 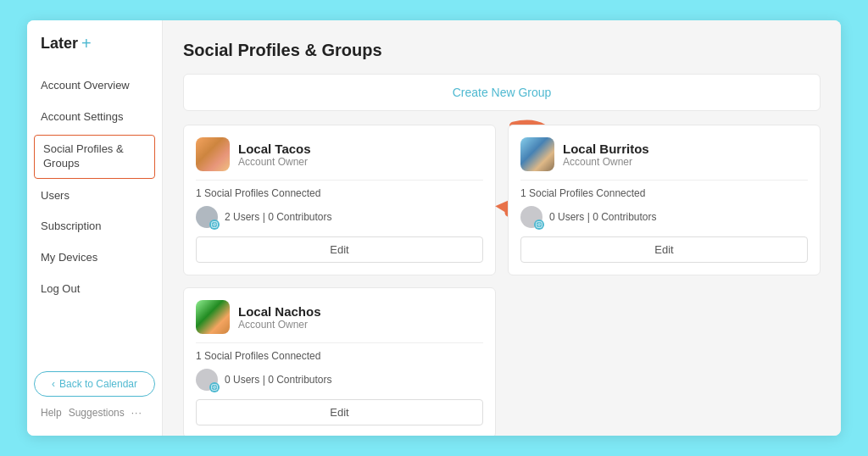 I want to click on page-title: Social Profiles & Groups, so click(x=502, y=51).